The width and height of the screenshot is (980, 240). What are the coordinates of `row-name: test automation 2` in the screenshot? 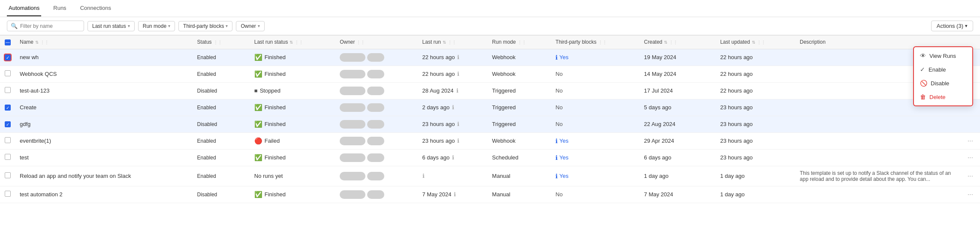 It's located at (104, 195).